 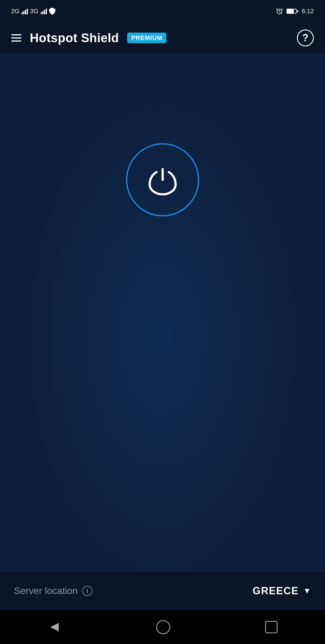 What do you see at coordinates (271, 627) in the screenshot?
I see `recent-apps-button` at bounding box center [271, 627].